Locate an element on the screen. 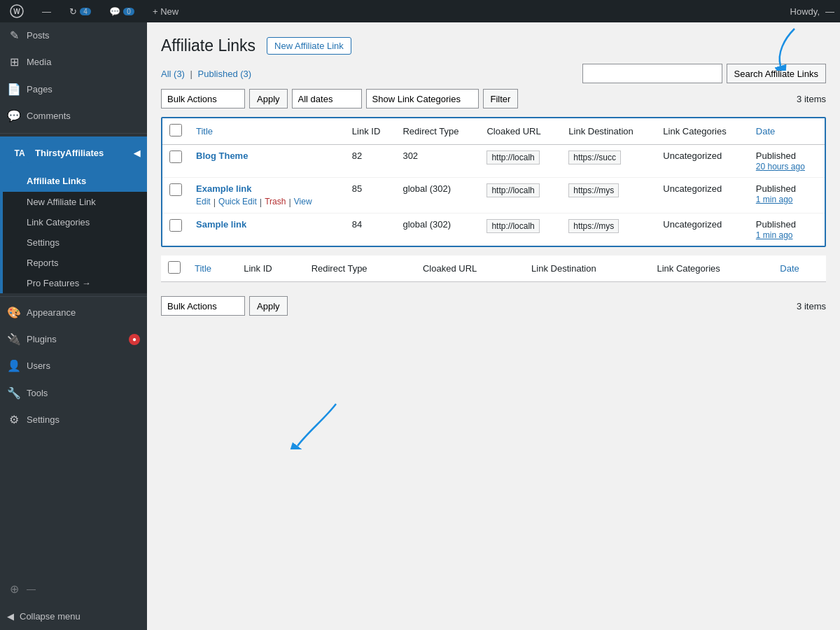  sidebar-item-affiliate-links: Affiliate Links is located at coordinates (75, 181).